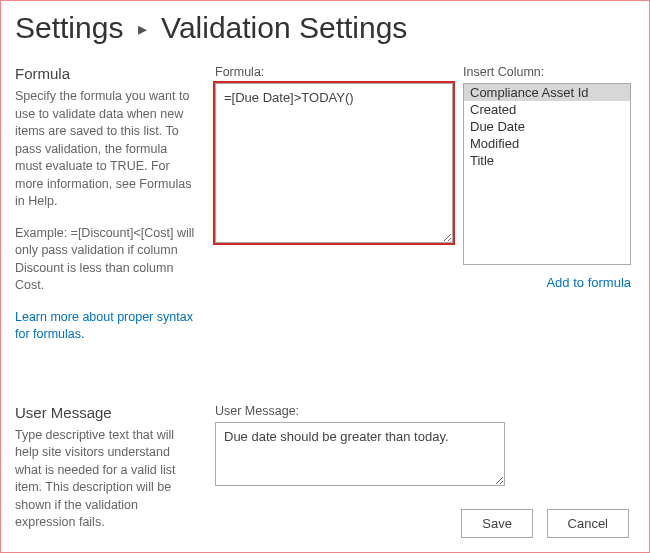  I want to click on user-message-input, so click(360, 454).